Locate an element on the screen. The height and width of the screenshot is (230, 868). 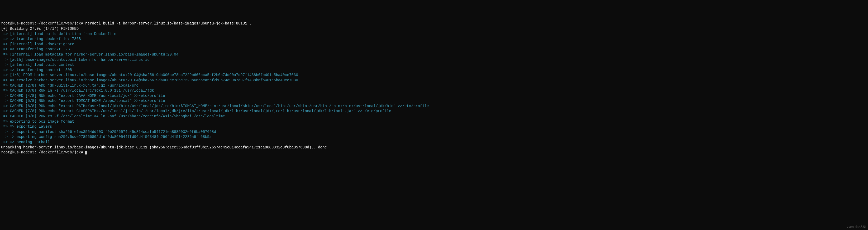
build-step-line: => => transferring context: 50B is located at coordinates (434, 70).